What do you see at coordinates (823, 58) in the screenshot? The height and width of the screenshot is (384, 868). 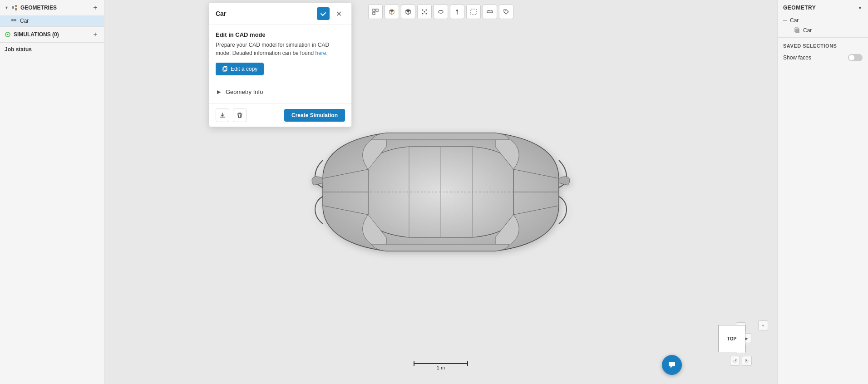 I see `show-faces-row: Show faces` at bounding box center [823, 58].